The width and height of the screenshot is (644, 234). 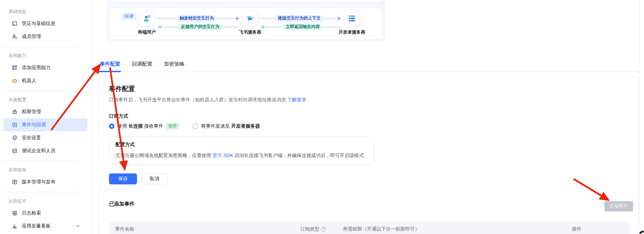 I want to click on cancel-button: 取消, so click(x=154, y=179).